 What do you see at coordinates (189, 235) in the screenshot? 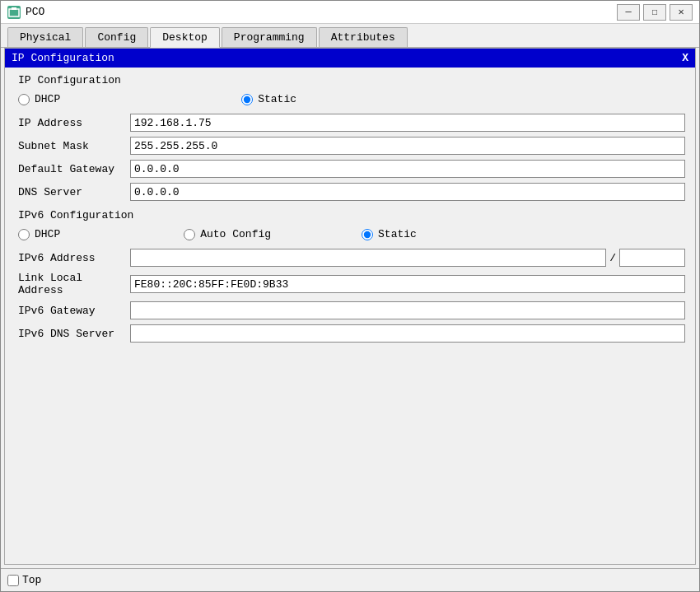
I see `ipv6-auto-config-radio` at bounding box center [189, 235].